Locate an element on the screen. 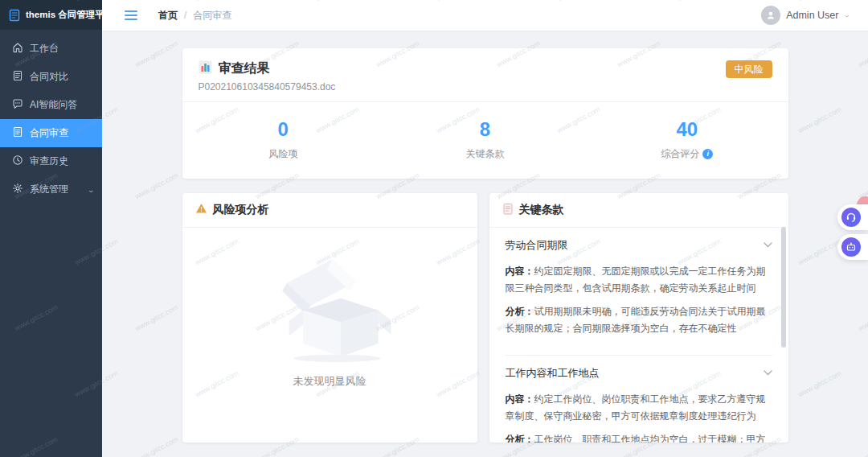  breadcrumb: 首页 / 合同审查 is located at coordinates (194, 16).